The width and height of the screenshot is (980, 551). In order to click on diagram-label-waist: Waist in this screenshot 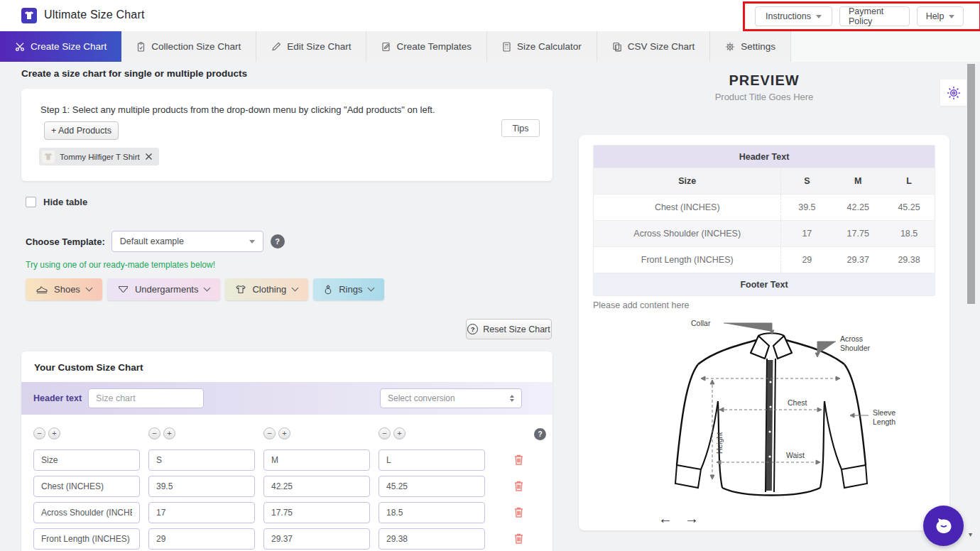, I will do `click(795, 456)`.